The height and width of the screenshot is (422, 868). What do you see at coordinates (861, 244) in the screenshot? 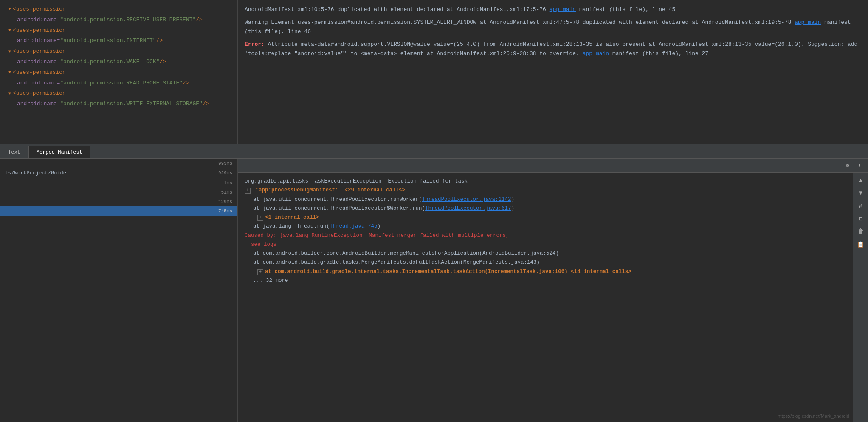
I see `copy-button: 📋` at bounding box center [861, 244].